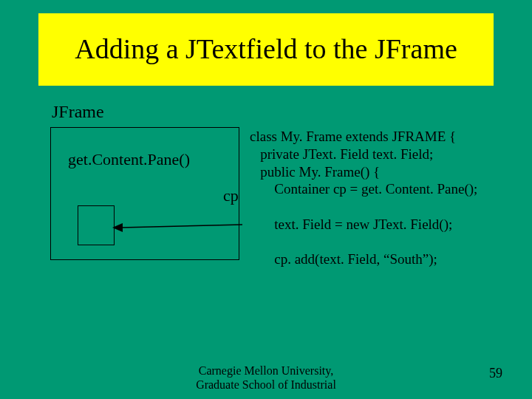 This screenshot has width=532, height=399. What do you see at coordinates (231, 196) in the screenshot?
I see `cp-label: cp` at bounding box center [231, 196].